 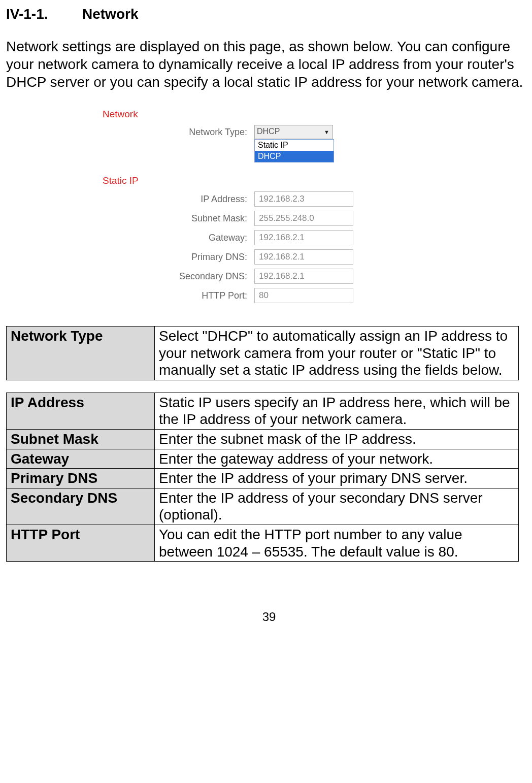 What do you see at coordinates (81, 478) in the screenshot?
I see `cell-name: Primary DNS` at bounding box center [81, 478].